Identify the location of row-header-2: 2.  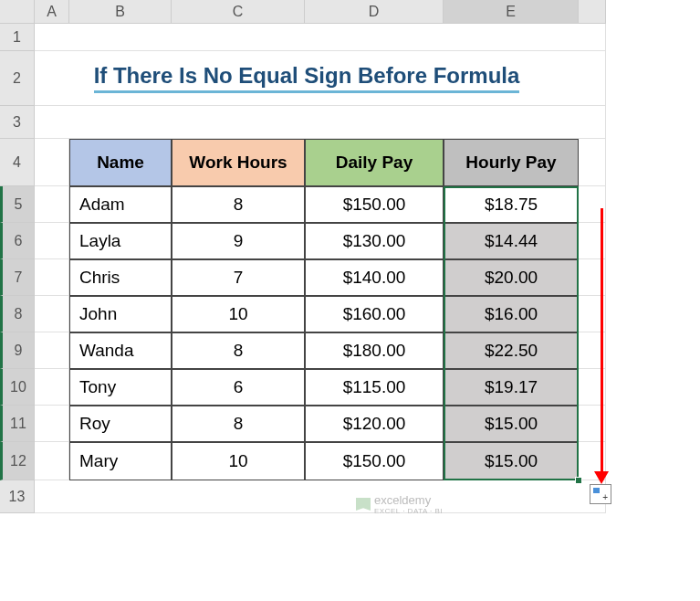
(17, 79).